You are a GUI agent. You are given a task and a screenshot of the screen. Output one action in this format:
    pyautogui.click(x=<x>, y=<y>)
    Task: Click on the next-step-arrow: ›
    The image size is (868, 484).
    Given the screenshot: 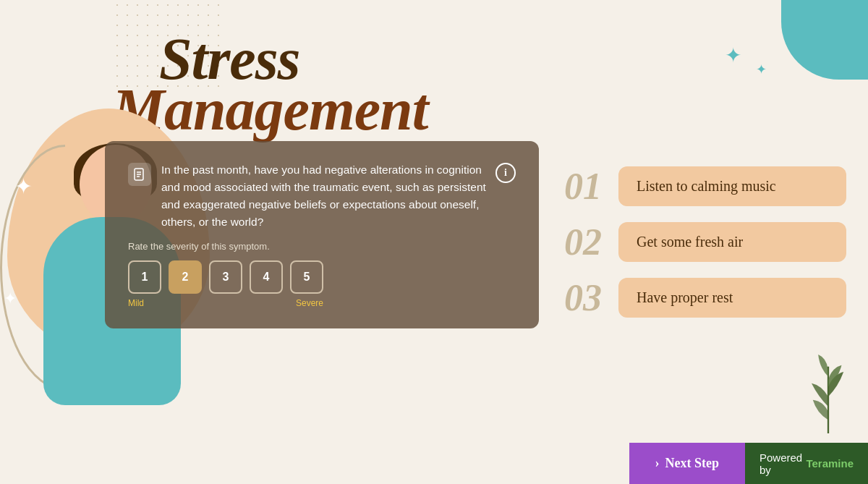 What is the action you would take?
    pyautogui.click(x=658, y=463)
    